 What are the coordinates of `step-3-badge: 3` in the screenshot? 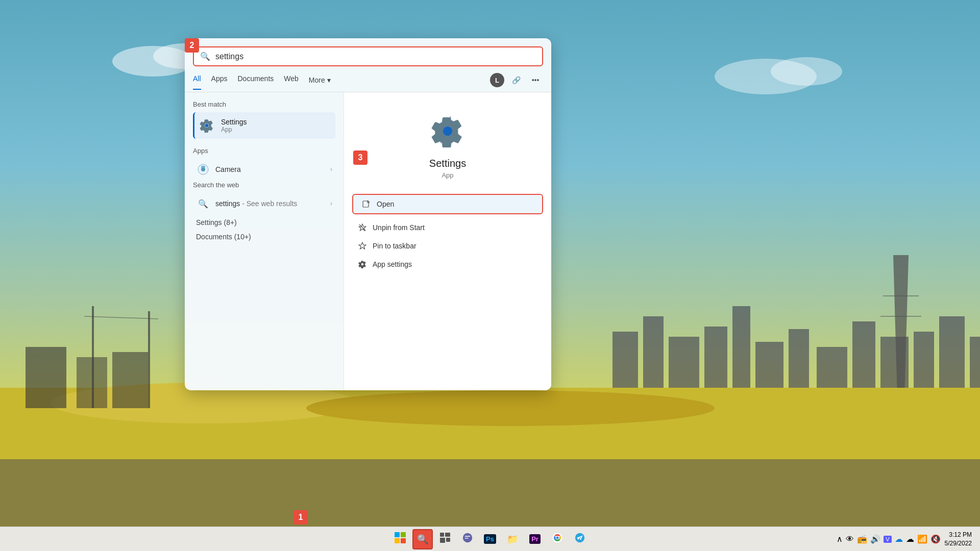 It's located at (360, 158).